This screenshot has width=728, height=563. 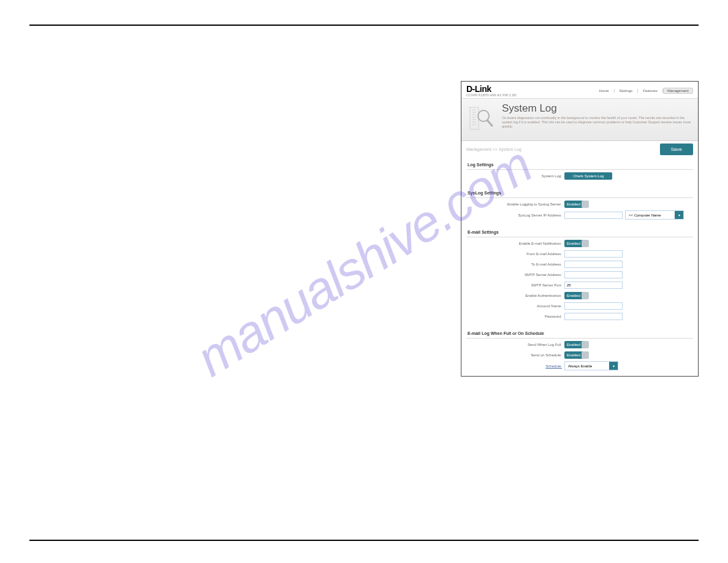 What do you see at coordinates (580, 150) in the screenshot?
I see `breadcrumb-row: Management >> System Log Save` at bounding box center [580, 150].